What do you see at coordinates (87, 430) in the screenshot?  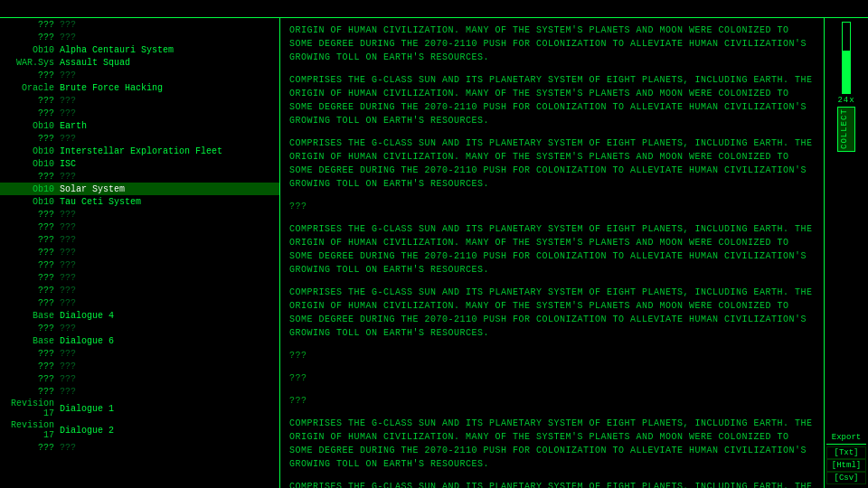 I see `item-name: Dialogue 2` at bounding box center [87, 430].